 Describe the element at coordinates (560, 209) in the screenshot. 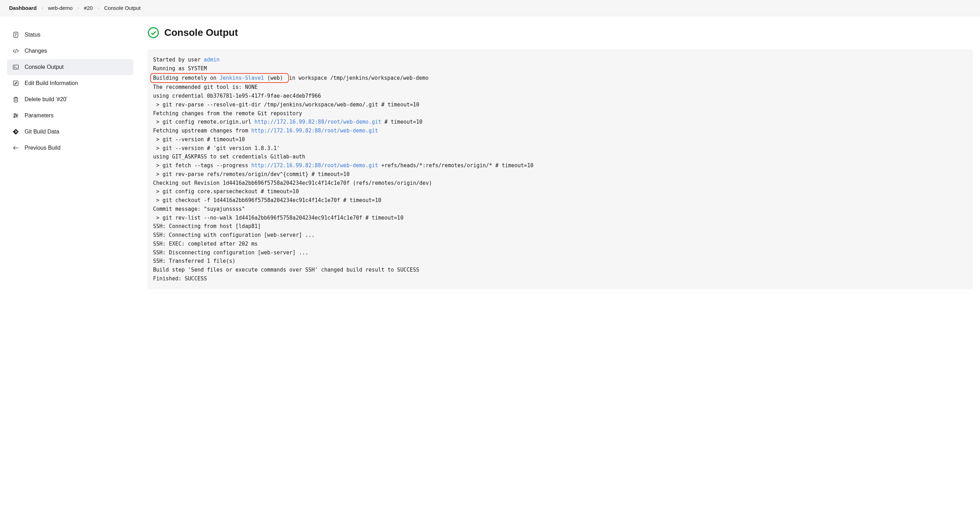

I see `console-line: Commit message: "suyajunssss"` at that location.